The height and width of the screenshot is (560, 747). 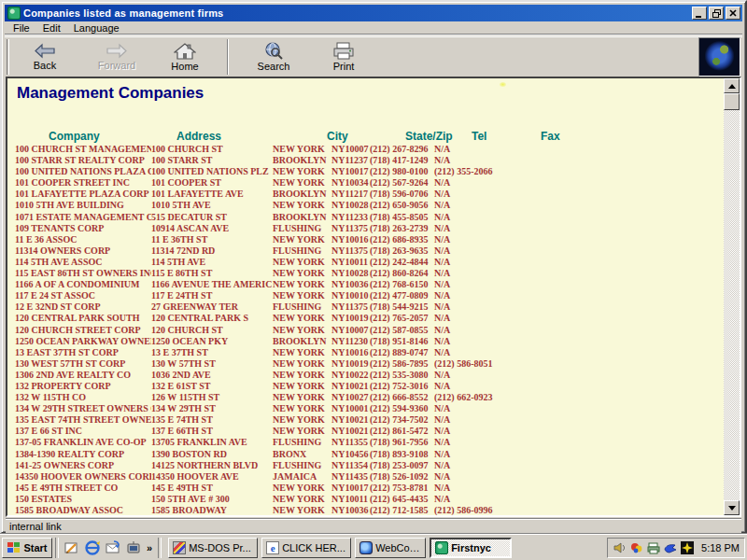 I want to click on cell-statezip: NY10016, so click(x=349, y=353).